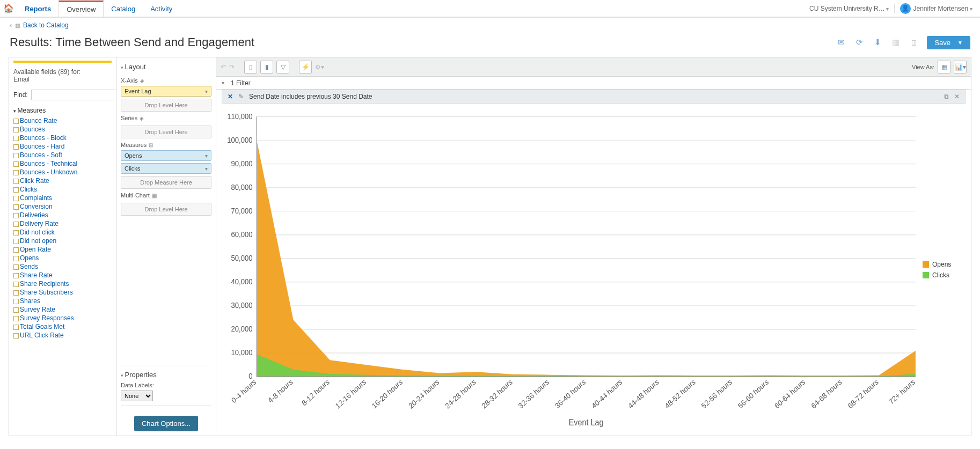 The image size is (980, 449). Describe the element at coordinates (62, 310) in the screenshot. I see `measure-item: Survey Rate` at that location.